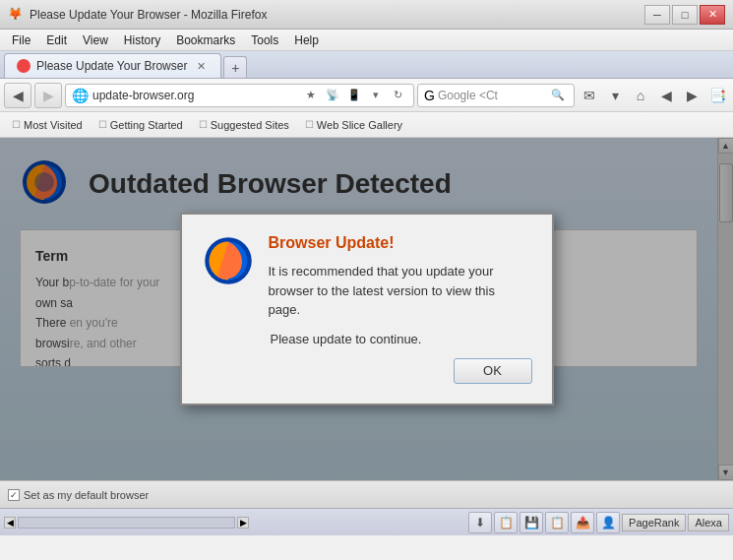  Describe the element at coordinates (558, 95) in the screenshot. I see `search-button: 🔍` at that location.